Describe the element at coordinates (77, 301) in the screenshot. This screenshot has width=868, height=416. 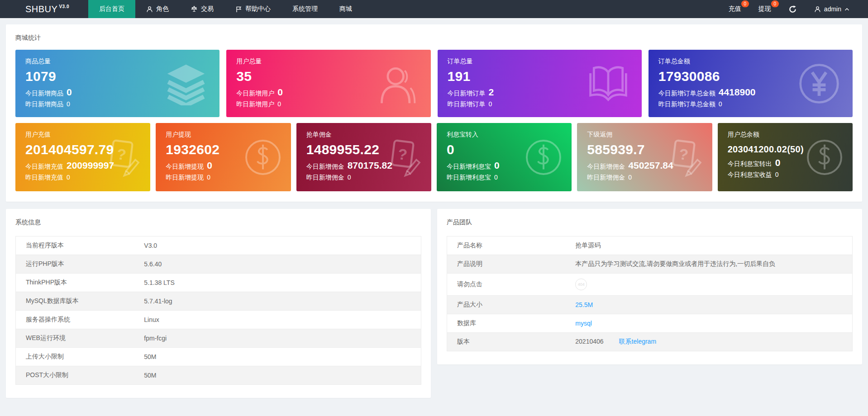
I see `info-label: MySQL数据库版本` at that location.